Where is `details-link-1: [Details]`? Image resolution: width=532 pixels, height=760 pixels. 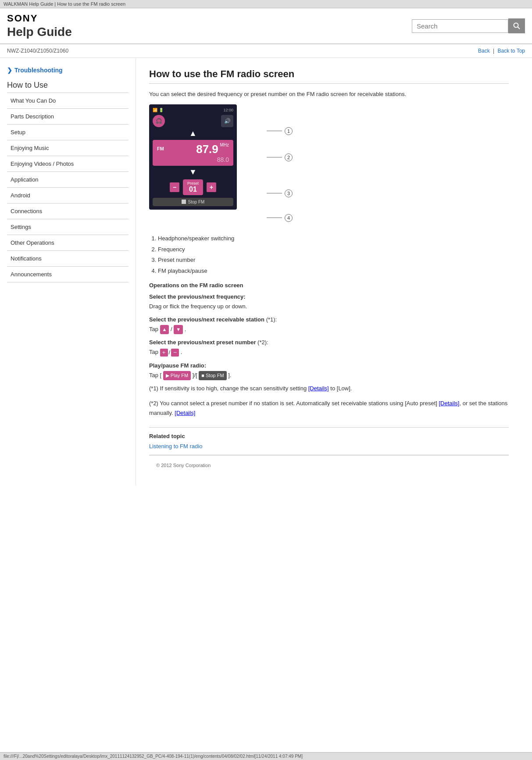
details-link-1: [Details] is located at coordinates (318, 389).